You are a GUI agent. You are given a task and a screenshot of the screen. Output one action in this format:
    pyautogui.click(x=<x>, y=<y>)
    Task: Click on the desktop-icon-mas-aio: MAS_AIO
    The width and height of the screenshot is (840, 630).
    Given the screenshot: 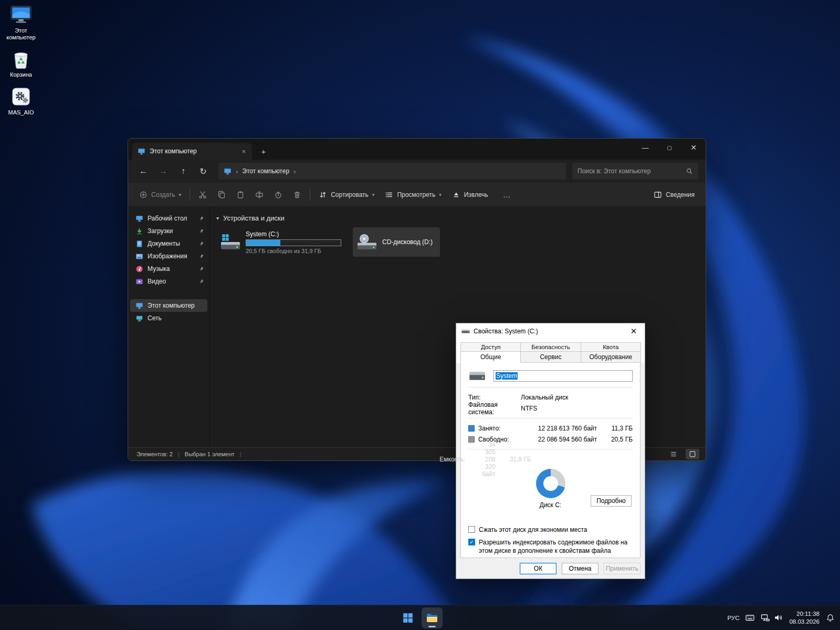 What is the action you would take?
    pyautogui.click(x=21, y=101)
    